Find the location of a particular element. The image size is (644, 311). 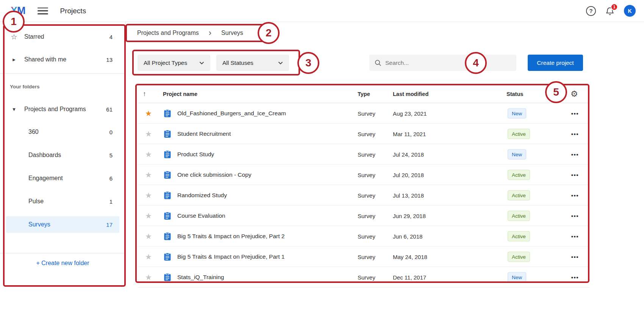

hamburger-menu-icon is located at coordinates (43, 11).